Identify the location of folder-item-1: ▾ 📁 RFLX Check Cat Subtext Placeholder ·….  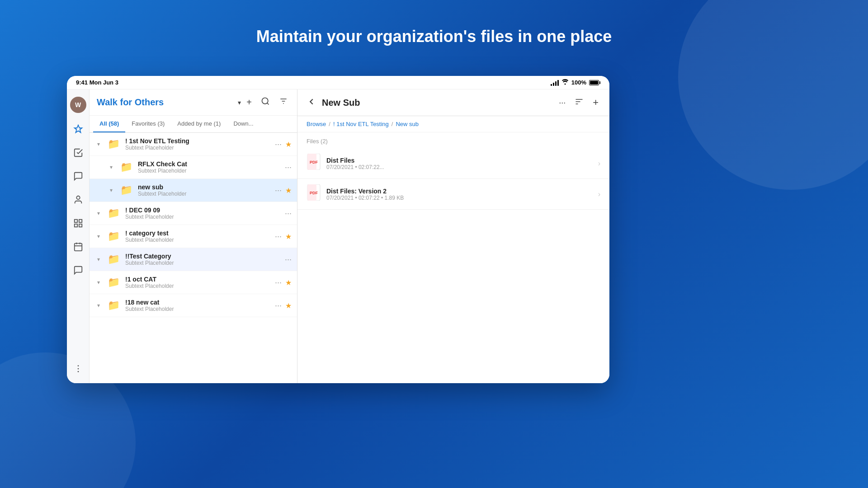
(193, 167).